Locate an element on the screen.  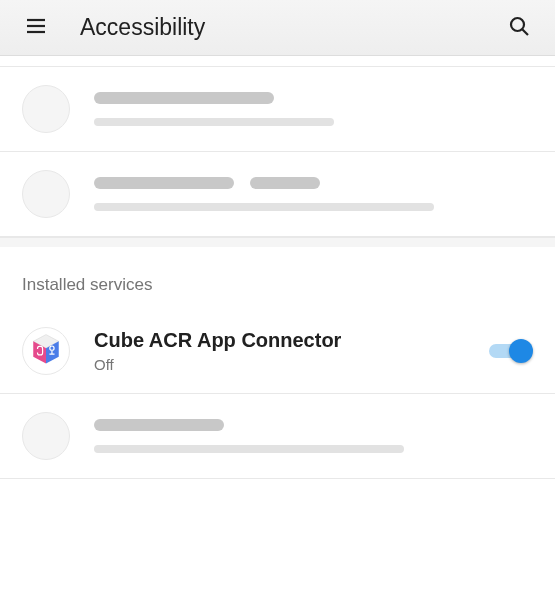
page-title: Accessibility is located at coordinates (290, 28).